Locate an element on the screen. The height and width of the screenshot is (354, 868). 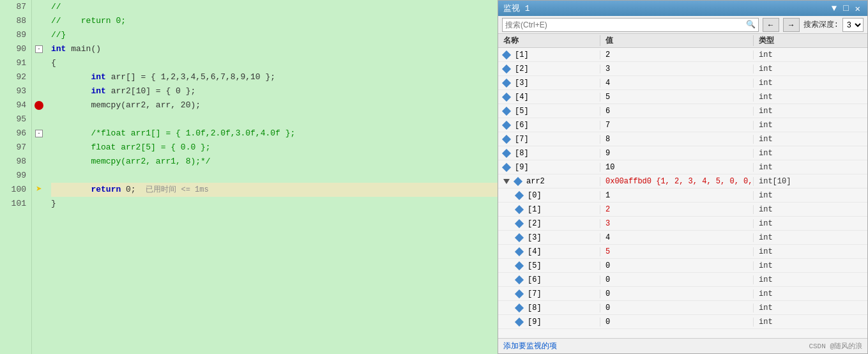
line-num-88: 88 is located at coordinates (15, 21).